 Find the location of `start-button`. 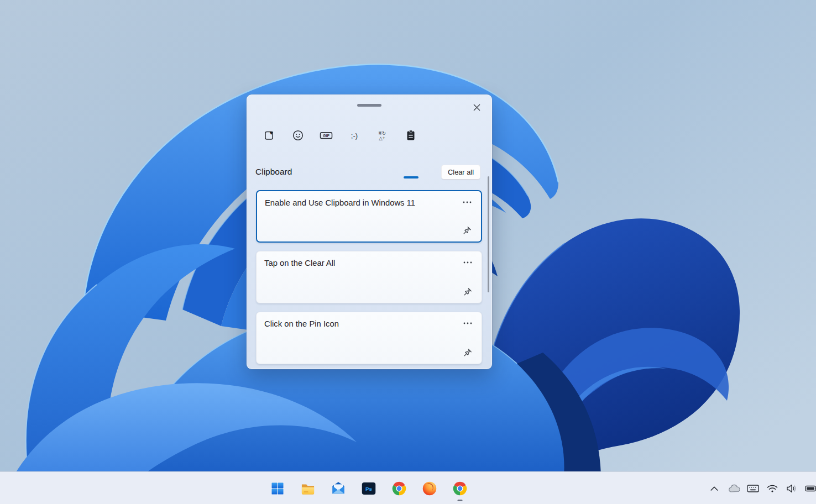

start-button is located at coordinates (278, 489).